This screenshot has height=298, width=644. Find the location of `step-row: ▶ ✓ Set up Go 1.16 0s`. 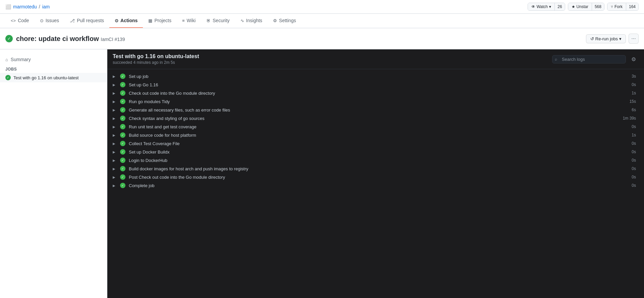

step-row: ▶ ✓ Set up Go 1.16 0s is located at coordinates (376, 85).